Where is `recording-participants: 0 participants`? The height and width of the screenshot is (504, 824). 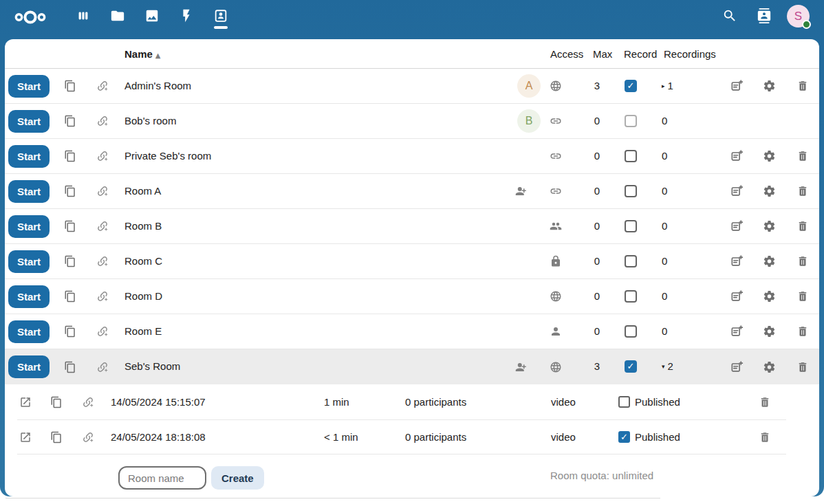 recording-participants: 0 participants is located at coordinates (436, 437).